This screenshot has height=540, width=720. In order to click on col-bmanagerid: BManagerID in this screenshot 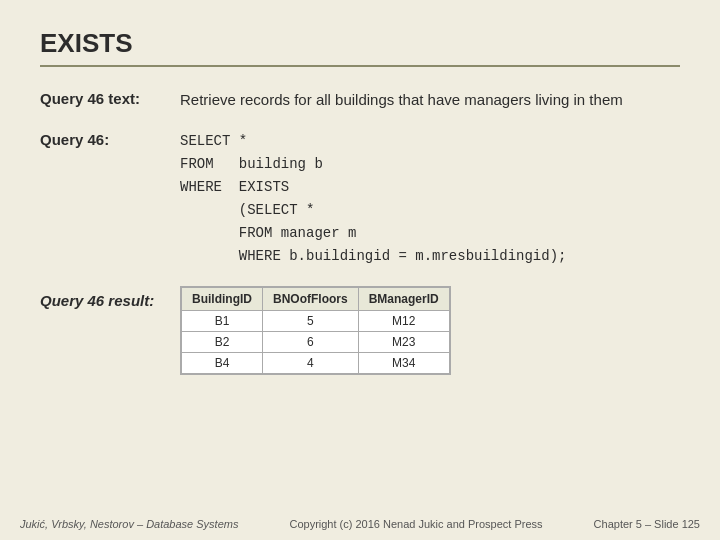, I will do `click(404, 300)`.